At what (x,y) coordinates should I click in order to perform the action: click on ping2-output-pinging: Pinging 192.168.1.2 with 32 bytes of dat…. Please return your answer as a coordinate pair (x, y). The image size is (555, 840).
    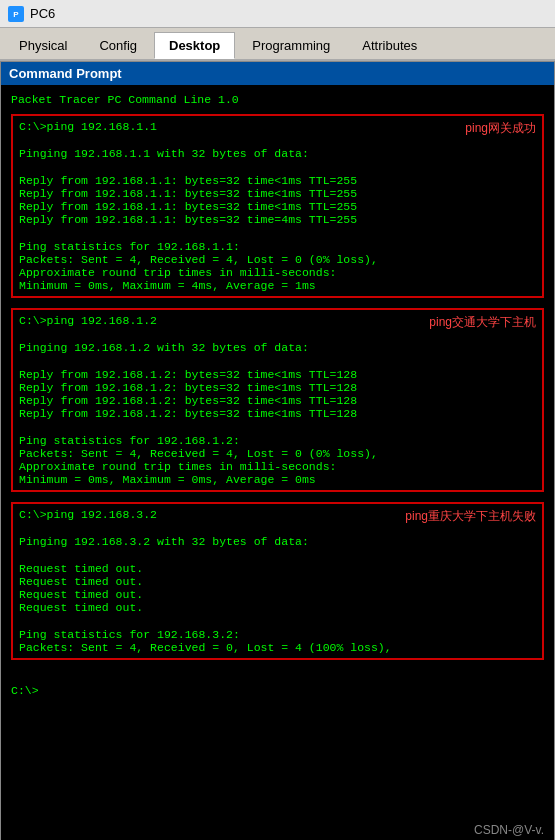
    Looking at the image, I should click on (278, 348).